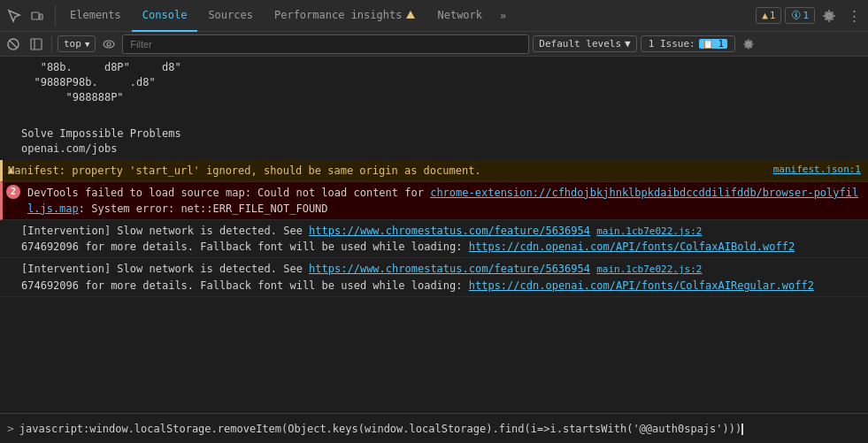 This screenshot has width=868, height=443. I want to click on log-entry-devtools-error: 2 DevTools failed to load source map: Co…, so click(434, 202).